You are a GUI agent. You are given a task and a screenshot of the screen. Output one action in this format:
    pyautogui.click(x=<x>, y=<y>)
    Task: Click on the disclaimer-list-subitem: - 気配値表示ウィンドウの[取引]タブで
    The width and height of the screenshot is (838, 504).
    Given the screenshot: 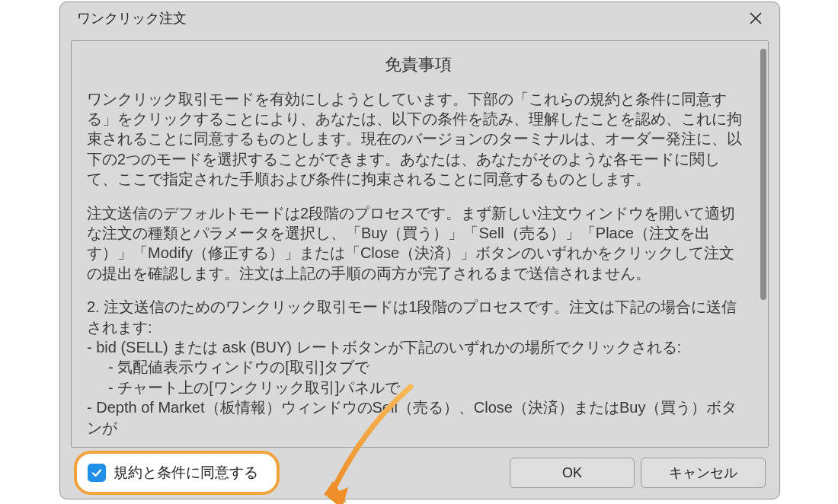 What is the action you would take?
    pyautogui.click(x=429, y=367)
    